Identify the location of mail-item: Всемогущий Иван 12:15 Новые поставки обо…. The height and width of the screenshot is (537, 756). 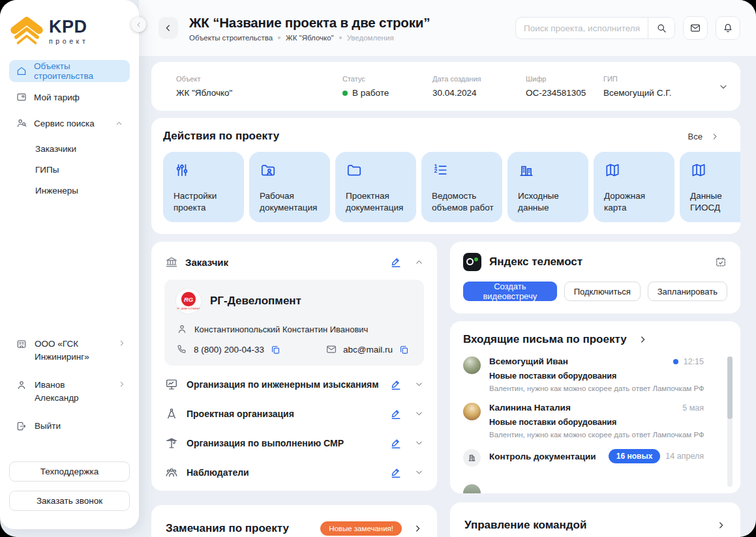
(583, 374).